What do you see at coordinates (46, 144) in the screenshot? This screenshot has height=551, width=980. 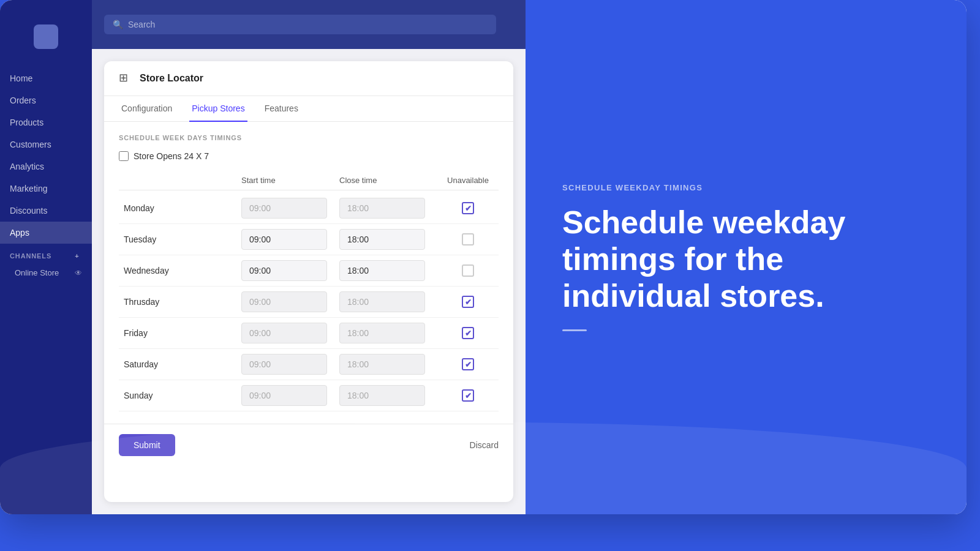 I see `sidebar-item-customers: Customers` at bounding box center [46, 144].